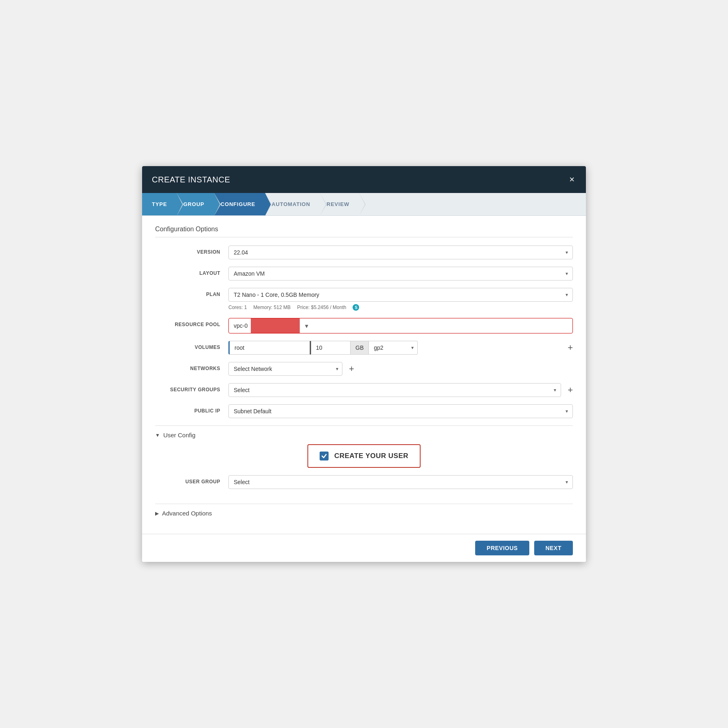  Describe the element at coordinates (401, 348) in the screenshot. I see `volumes-inputs: GB gp2 ▾ +` at that location.